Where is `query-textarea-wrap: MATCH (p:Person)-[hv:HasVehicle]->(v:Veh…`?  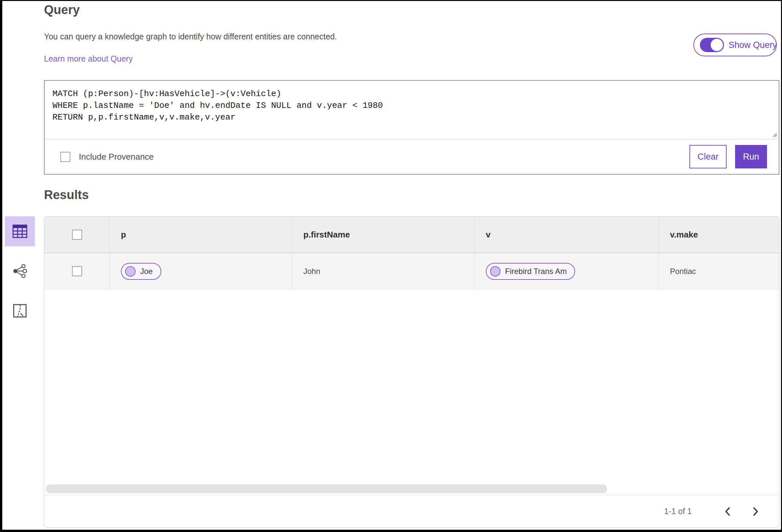
query-textarea-wrap: MATCH (p:Person)-[hv:HasVehicle]->(v:Veh… is located at coordinates (412, 110).